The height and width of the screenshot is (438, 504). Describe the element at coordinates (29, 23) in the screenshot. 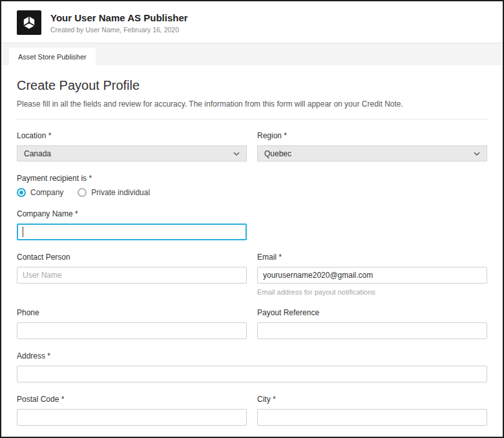

I see `unity-logo-icon` at that location.